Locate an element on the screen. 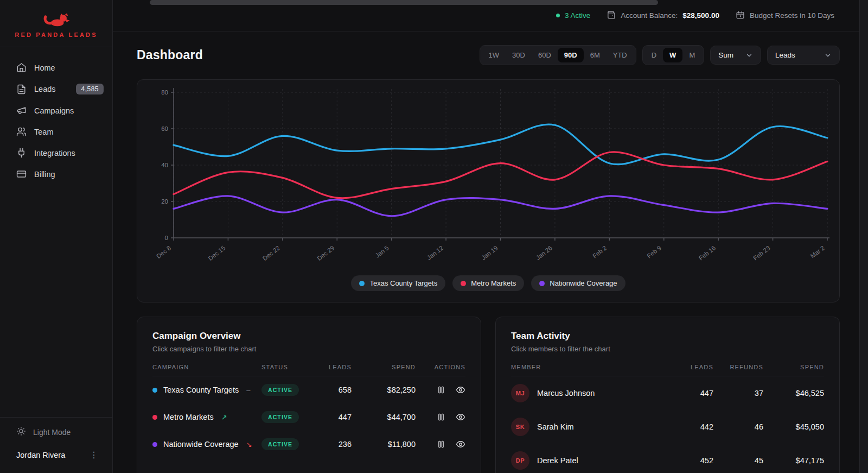  sidebar-item-billing: Billing is located at coordinates (56, 174).